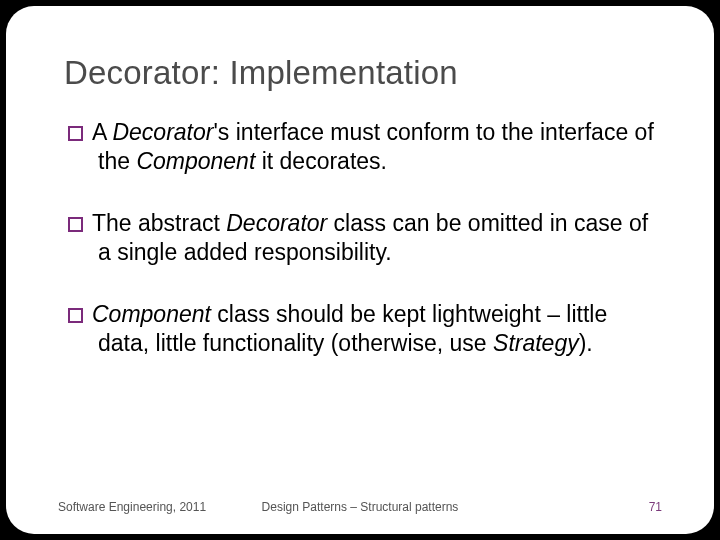 The height and width of the screenshot is (540, 720). What do you see at coordinates (360, 507) in the screenshot?
I see `slide-footer: Software Engineering, 2011 Design Patter…` at bounding box center [360, 507].